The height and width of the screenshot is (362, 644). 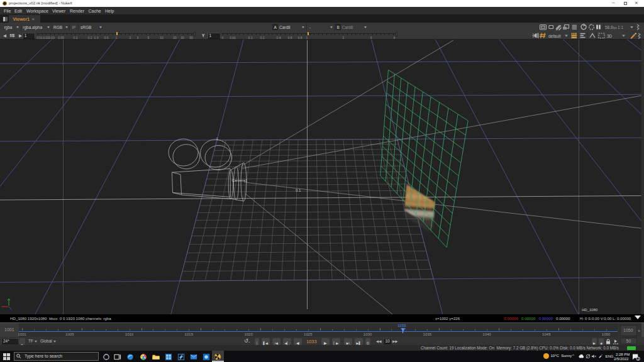 What do you see at coordinates (298, 190) in the screenshot?
I see `svg-text: 0.1` at bounding box center [298, 190].